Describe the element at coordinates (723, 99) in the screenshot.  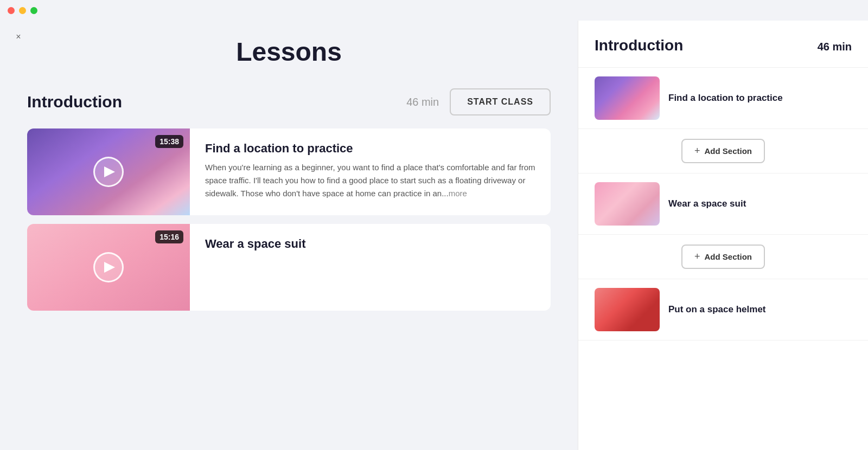
I see `sidebar-lesson-1: Find a location to practice` at that location.